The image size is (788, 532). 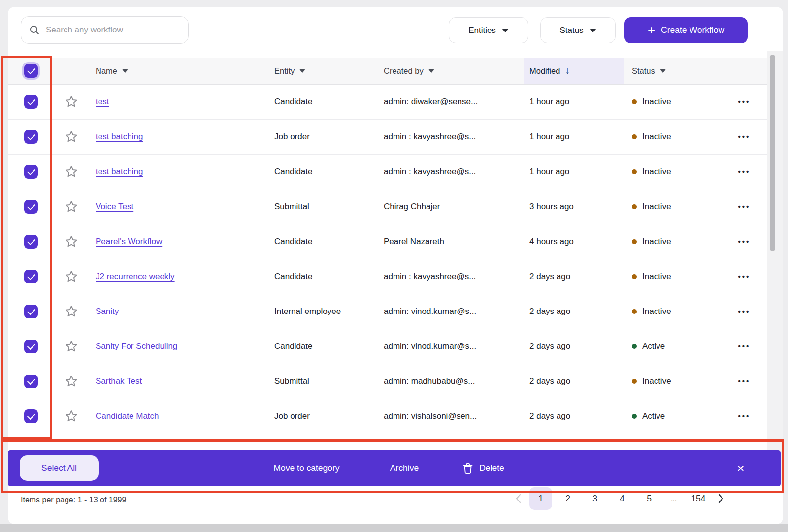 What do you see at coordinates (634, 137) in the screenshot?
I see `status-dot` at bounding box center [634, 137].